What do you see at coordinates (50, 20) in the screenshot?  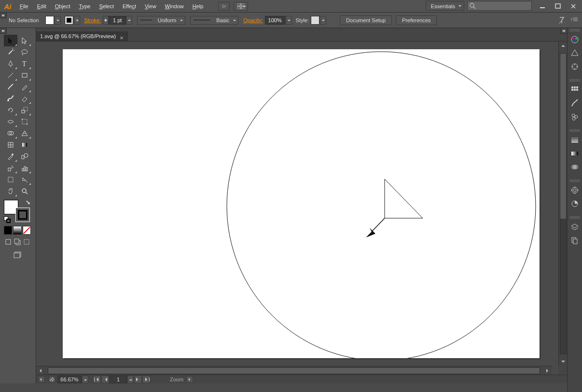 I see `fill-swatch` at bounding box center [50, 20].